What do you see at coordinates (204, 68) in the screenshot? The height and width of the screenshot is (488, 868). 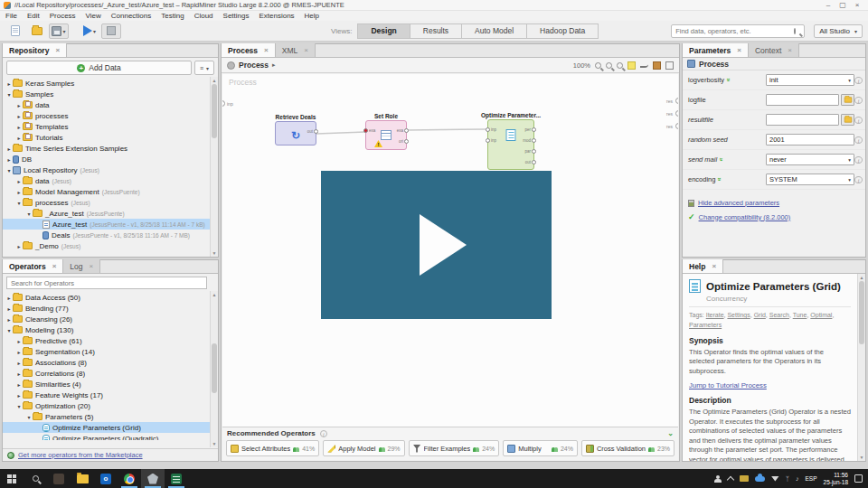 I see `repository-menu-button: ≡▾` at bounding box center [204, 68].